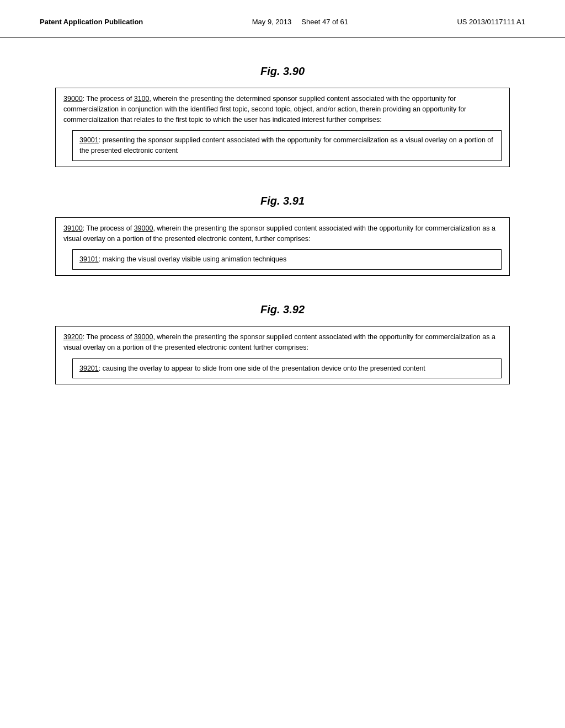  Describe the element at coordinates (143, 337) in the screenshot. I see `figure-392-outer-link-ref: 39000` at that location.